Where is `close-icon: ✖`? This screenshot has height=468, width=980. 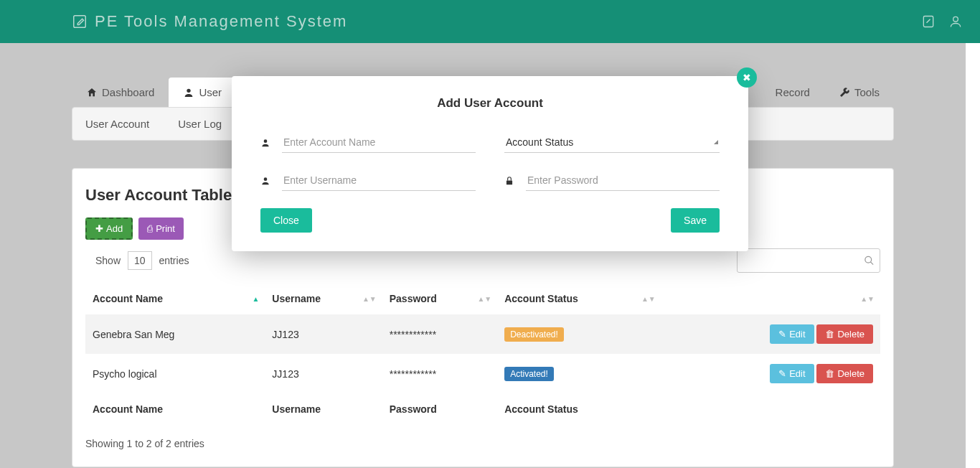
close-icon: ✖ is located at coordinates (747, 78).